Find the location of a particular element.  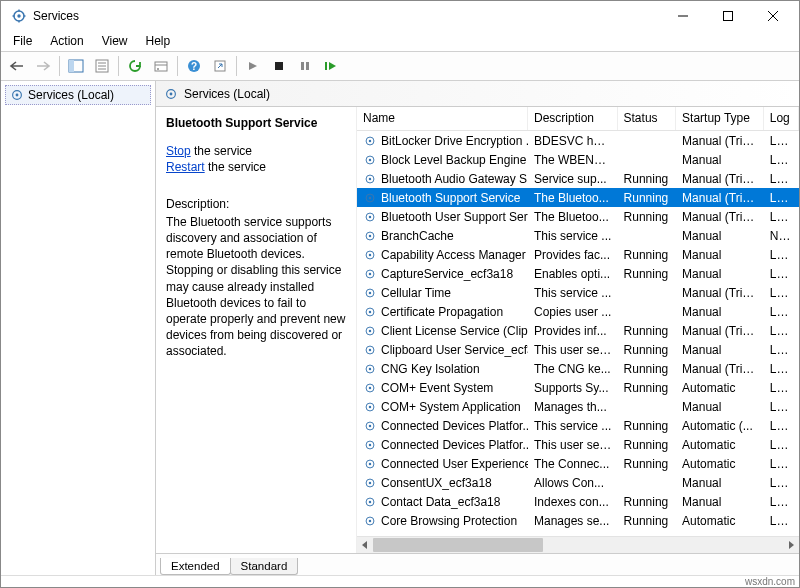

service-row: CNG Key IsolationThe CNG ke...RunningMan… is located at coordinates (578, 368).